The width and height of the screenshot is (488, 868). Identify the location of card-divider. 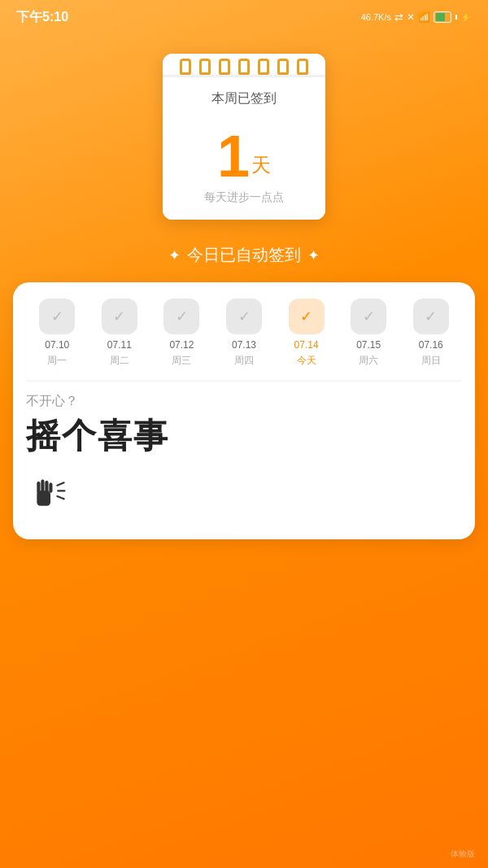
(244, 381).